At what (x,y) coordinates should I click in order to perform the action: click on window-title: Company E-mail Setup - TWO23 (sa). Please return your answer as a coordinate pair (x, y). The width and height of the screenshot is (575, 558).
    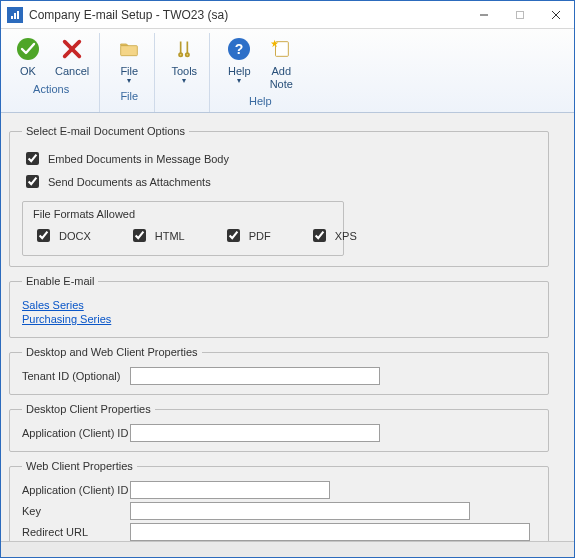
    Looking at the image, I should click on (128, 15).